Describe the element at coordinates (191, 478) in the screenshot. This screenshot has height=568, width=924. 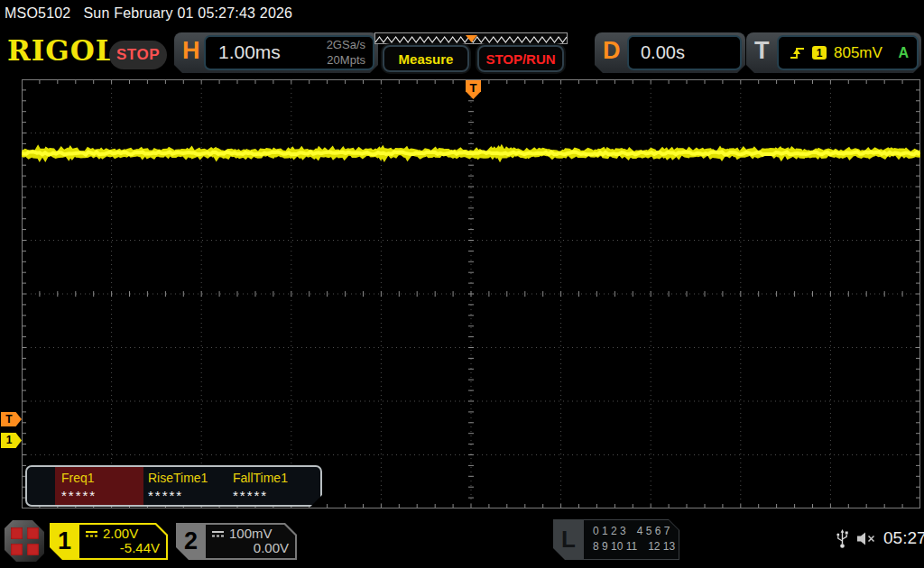
I see `measurement-label: RiseTime1` at that location.